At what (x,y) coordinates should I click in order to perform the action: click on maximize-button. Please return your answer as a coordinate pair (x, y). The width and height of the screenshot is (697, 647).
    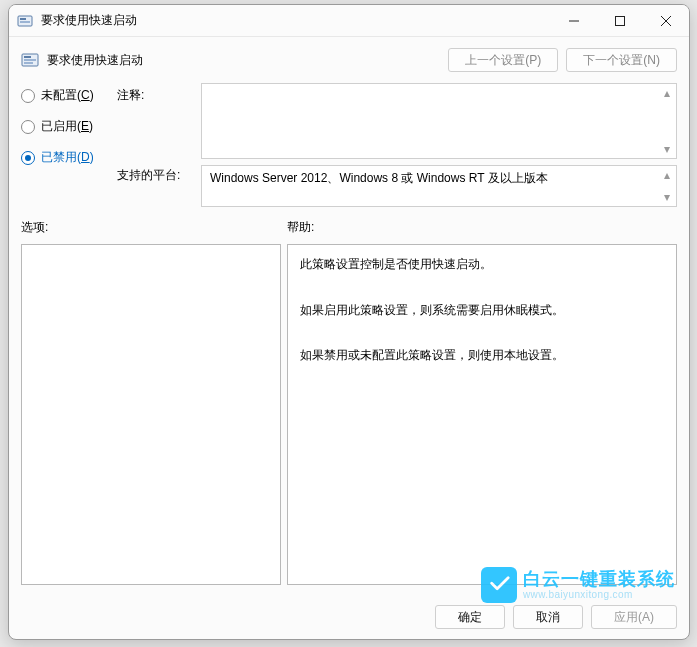
    Looking at the image, I should click on (620, 20).